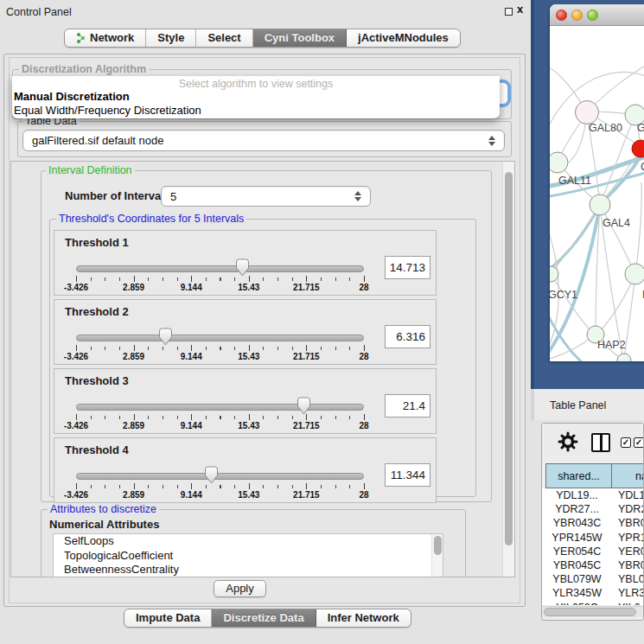 This screenshot has height=644, width=644. I want to click on threshold-value-field: 11.344, so click(408, 475).